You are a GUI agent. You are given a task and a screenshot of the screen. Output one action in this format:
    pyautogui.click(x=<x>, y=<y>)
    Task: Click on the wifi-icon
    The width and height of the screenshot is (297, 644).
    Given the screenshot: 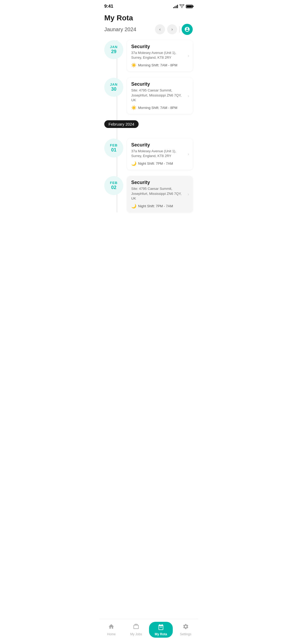 What is the action you would take?
    pyautogui.click(x=182, y=6)
    